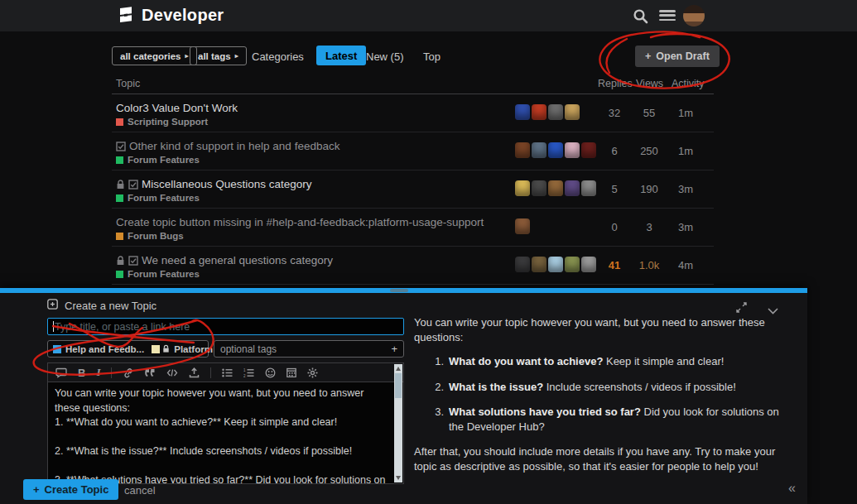  Describe the element at coordinates (677, 56) in the screenshot. I see `open-draft-button: + Open Draft` at that location.